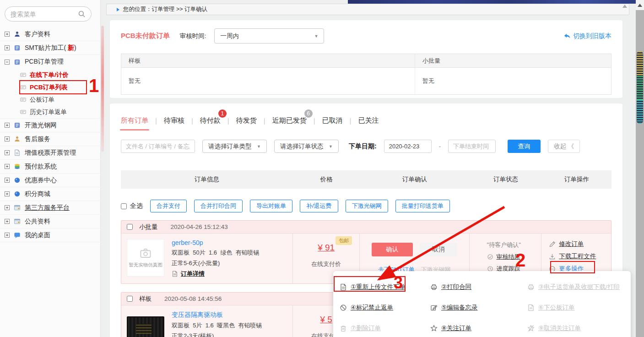  Describe the element at coordinates (326, 247) in the screenshot. I see `price-link: ¥ 91` at that location.